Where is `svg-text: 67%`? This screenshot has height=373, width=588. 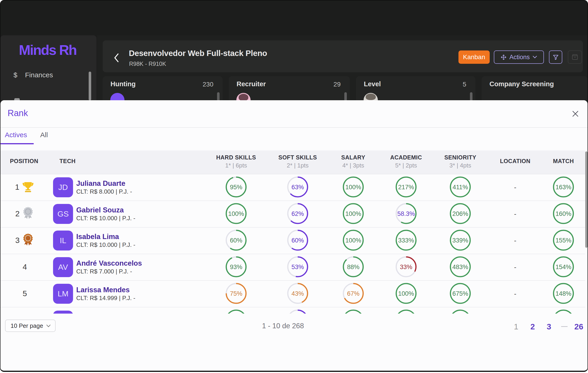
svg-text: 67% is located at coordinates (353, 294).